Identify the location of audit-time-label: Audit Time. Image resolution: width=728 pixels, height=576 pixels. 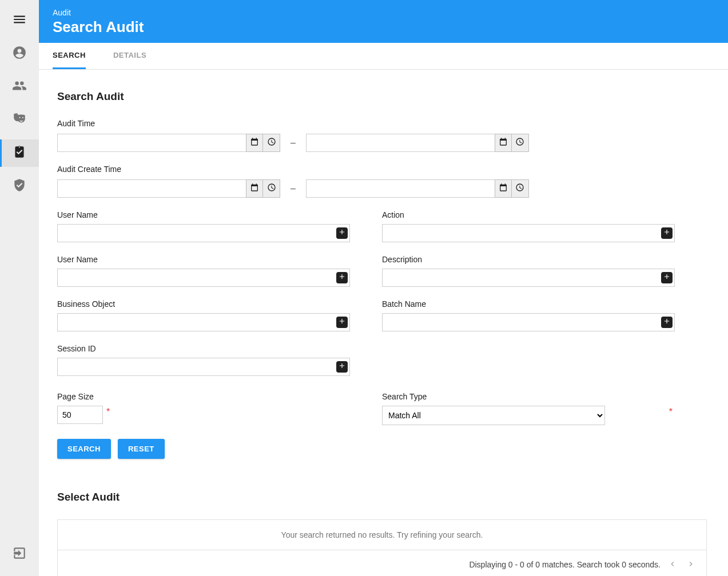
(382, 123).